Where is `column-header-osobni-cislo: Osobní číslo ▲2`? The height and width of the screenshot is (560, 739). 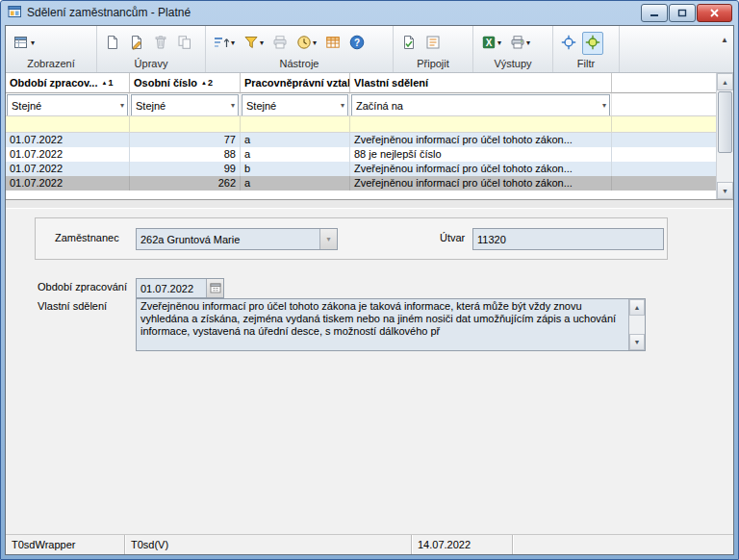 column-header-osobni-cislo: Osobní číslo ▲2 is located at coordinates (185, 83).